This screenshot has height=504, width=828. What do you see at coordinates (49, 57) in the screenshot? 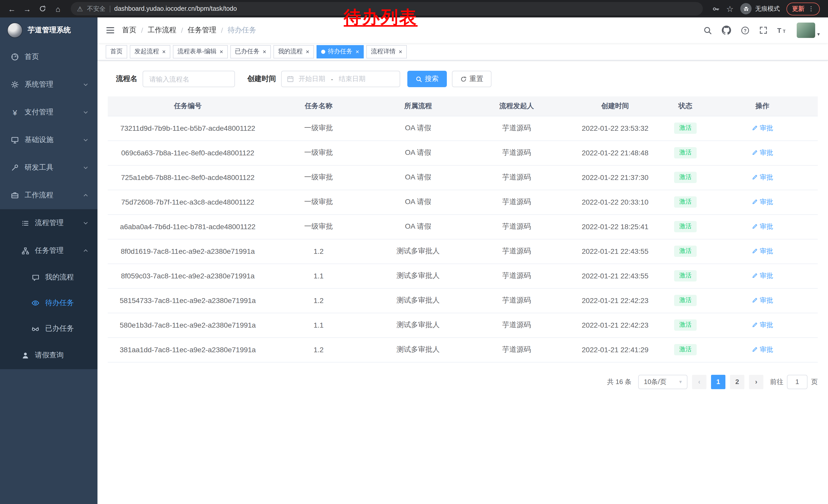
I see `sidebar-item-home: 首页` at bounding box center [49, 57].